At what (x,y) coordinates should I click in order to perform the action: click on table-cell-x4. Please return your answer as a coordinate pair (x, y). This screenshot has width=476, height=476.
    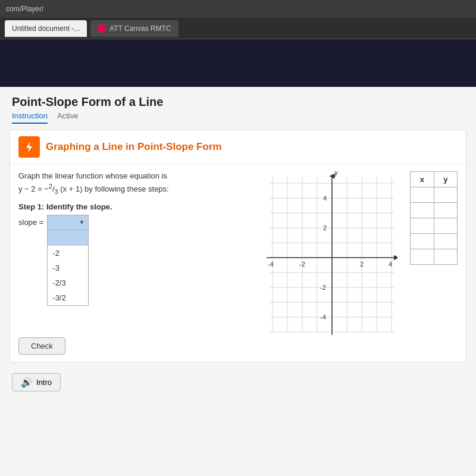
    Looking at the image, I should click on (422, 242).